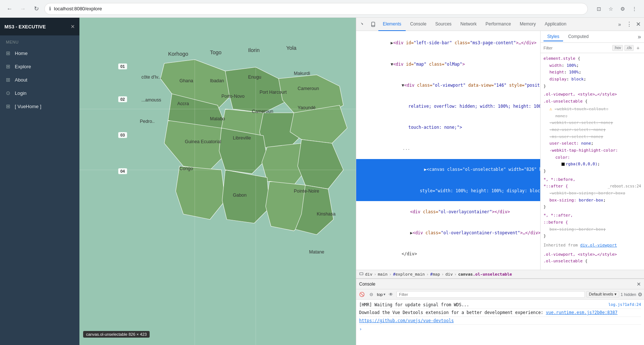 This screenshot has height=345, width=644. I want to click on styles-tab-styles: Styles, so click(553, 37).